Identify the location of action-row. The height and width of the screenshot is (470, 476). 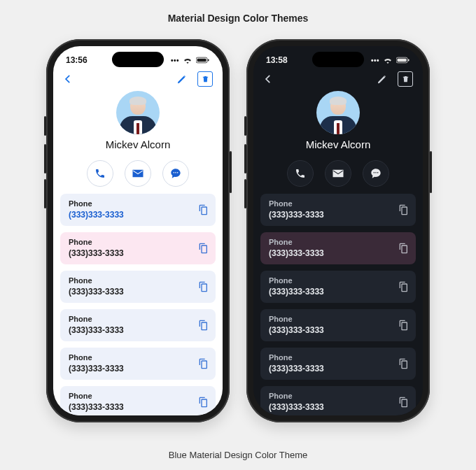
(138, 173).